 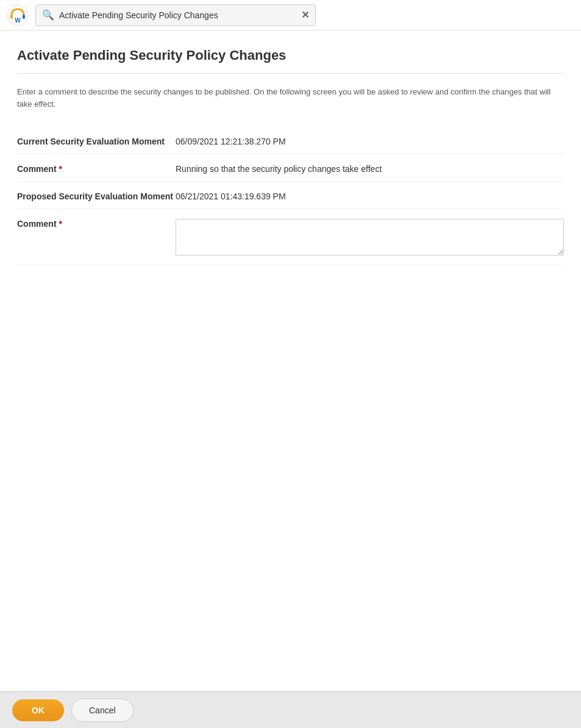 What do you see at coordinates (290, 237) in the screenshot?
I see `comment2-row: Comment *` at bounding box center [290, 237].